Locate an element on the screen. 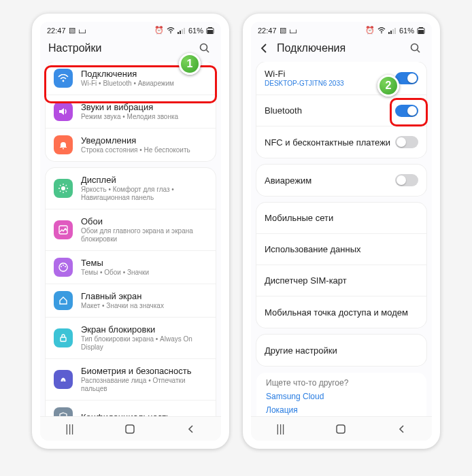 The width and height of the screenshot is (472, 476). privacy-icon is located at coordinates (63, 412).